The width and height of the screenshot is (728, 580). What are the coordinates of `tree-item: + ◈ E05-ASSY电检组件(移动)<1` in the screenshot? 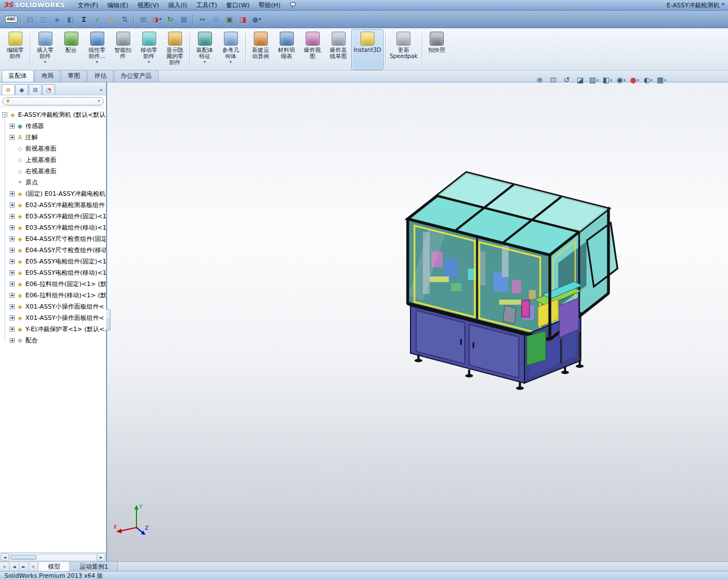 It's located at (53, 273).